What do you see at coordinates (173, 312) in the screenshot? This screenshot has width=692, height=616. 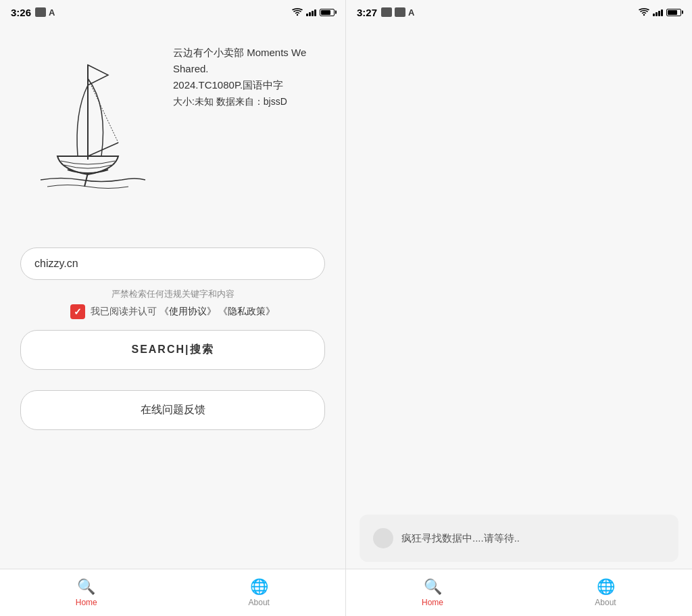 I see `agreement-row: ✓ 我已阅读并认可 《使用协议》 《隐私政策》` at bounding box center [173, 312].